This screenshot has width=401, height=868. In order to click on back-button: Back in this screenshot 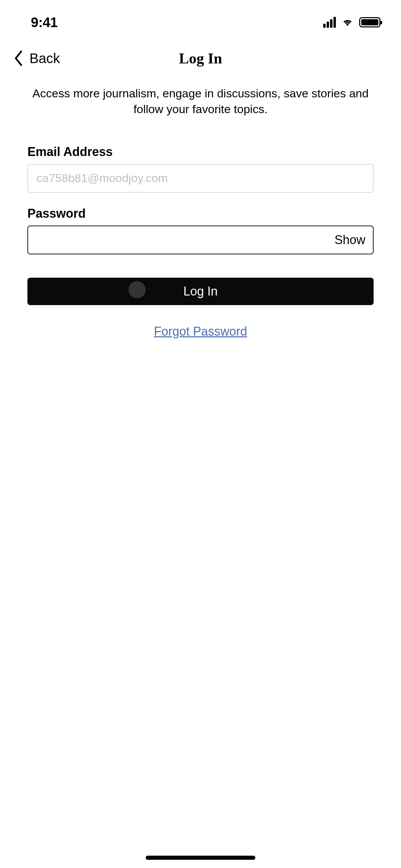, I will do `click(37, 58)`.